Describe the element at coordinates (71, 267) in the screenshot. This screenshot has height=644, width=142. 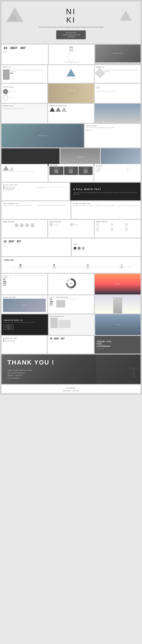
I see `timeline-years: 2015 Lorem ipsum 2016 Lorem ipsum 2017 L…` at that location.